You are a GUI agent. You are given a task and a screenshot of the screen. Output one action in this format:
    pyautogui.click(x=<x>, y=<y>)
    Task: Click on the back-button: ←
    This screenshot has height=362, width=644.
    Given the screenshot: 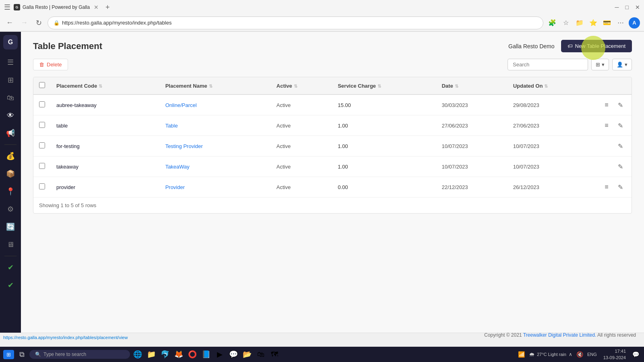 What is the action you would take?
    pyautogui.click(x=10, y=23)
    